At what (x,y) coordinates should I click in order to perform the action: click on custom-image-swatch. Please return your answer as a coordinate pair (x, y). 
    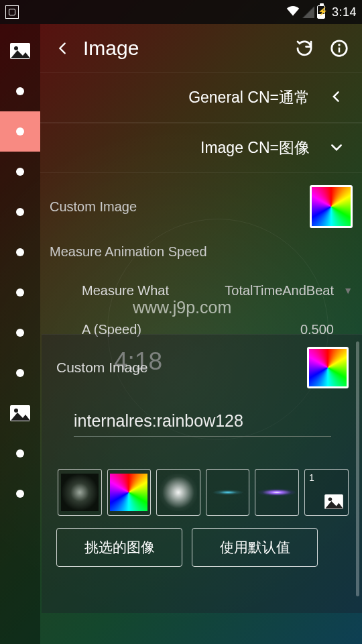
    Looking at the image, I should click on (331, 207).